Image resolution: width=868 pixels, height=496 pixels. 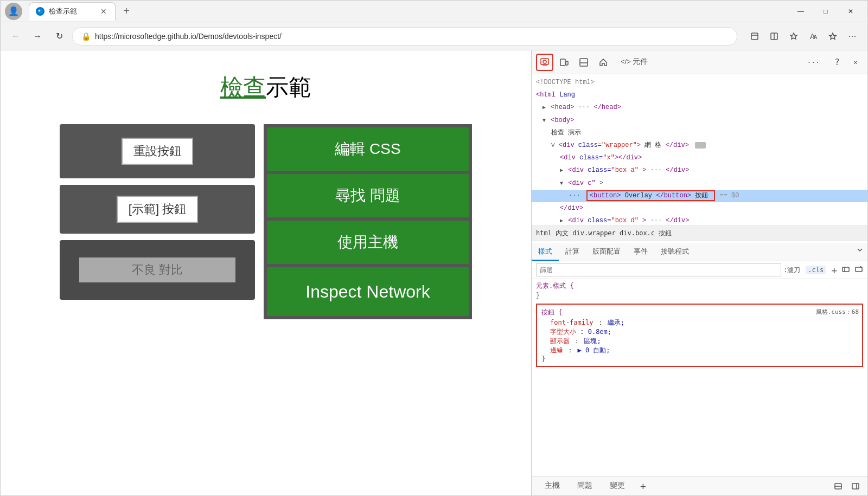 I want to click on toggle-element-state-button, so click(x=846, y=270).